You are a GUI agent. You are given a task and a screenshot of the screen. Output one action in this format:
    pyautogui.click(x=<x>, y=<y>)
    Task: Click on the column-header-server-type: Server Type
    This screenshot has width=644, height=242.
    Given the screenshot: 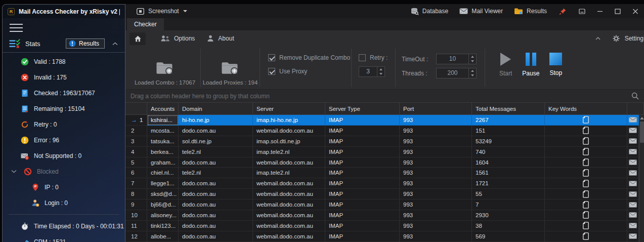 What is the action you would take?
    pyautogui.click(x=362, y=108)
    